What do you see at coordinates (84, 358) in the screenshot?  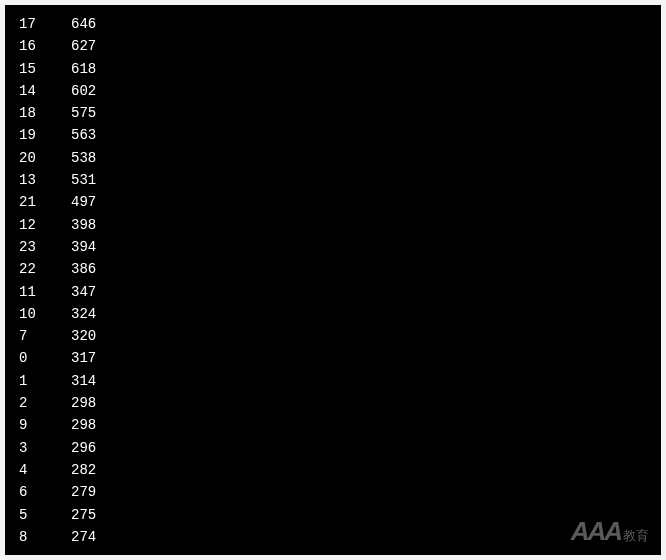 I see `row-col2: 317` at bounding box center [84, 358].